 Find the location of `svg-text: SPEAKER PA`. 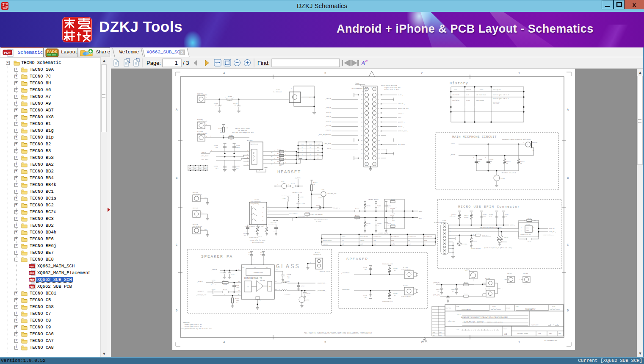

svg-text: SPEAKER PA is located at coordinates (217, 257).